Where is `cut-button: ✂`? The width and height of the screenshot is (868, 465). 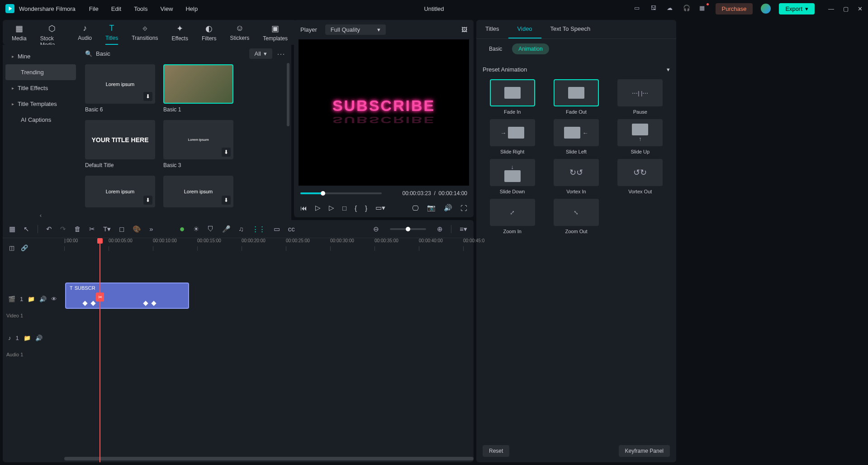
cut-button: ✂ is located at coordinates (92, 229).